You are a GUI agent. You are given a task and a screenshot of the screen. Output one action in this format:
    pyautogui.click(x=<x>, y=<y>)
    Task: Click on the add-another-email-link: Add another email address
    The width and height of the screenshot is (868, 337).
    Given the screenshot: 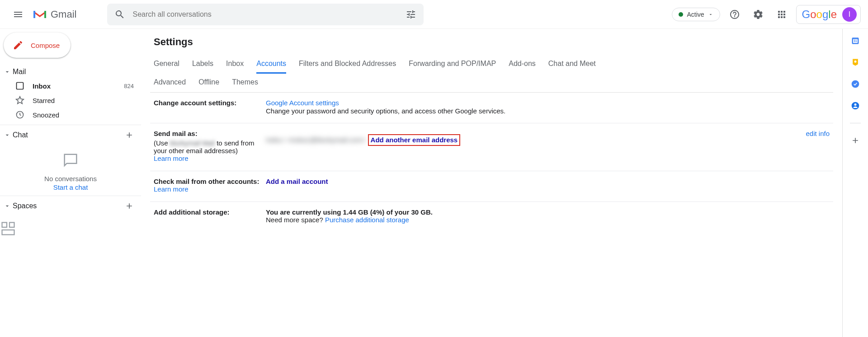 What is the action you would take?
    pyautogui.click(x=414, y=140)
    